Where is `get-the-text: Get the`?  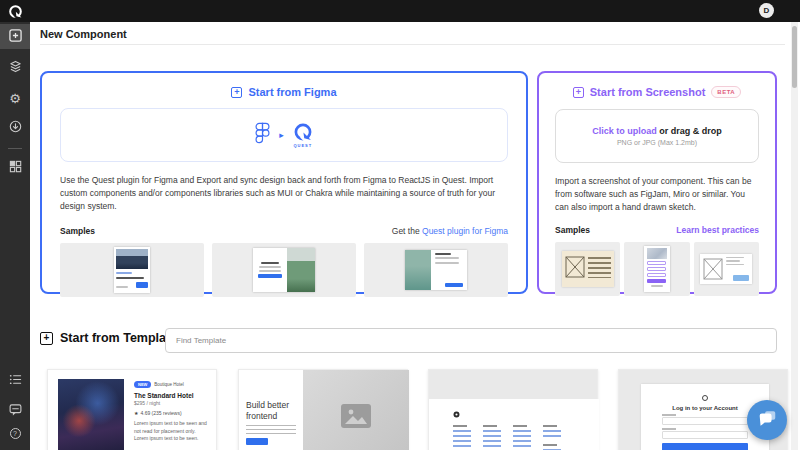
get-the-text: Get the is located at coordinates (407, 231).